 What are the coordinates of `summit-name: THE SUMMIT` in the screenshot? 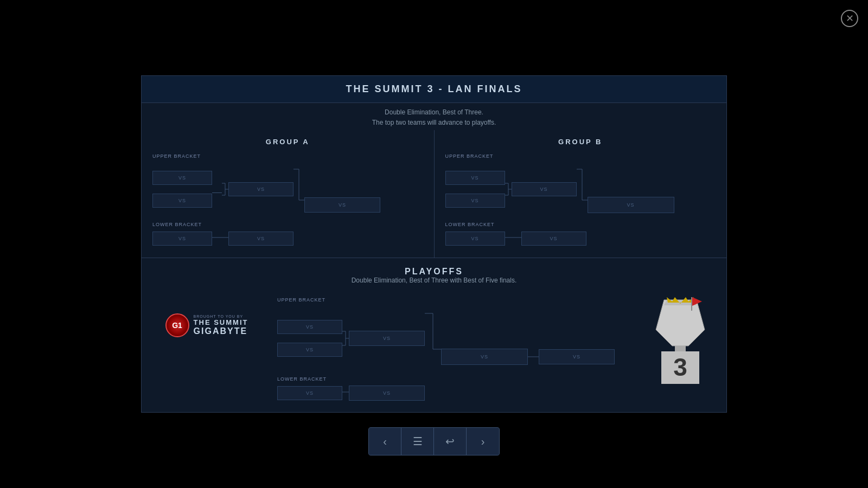 It's located at (221, 322).